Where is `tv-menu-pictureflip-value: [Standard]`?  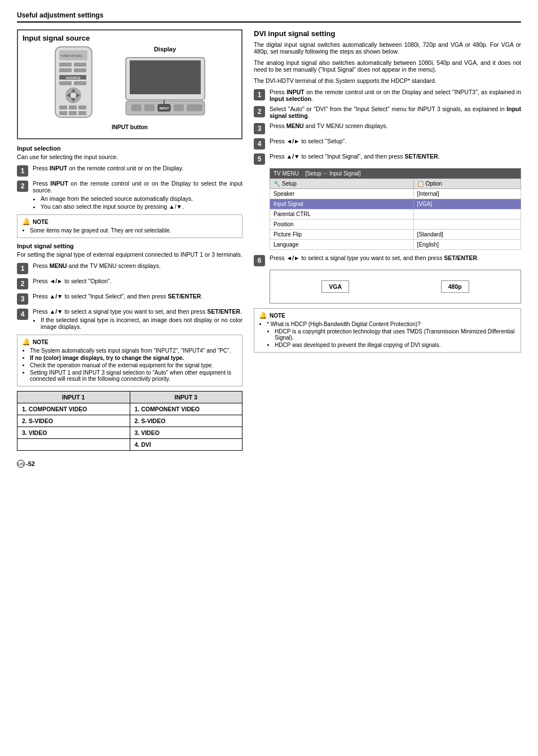
tv-menu-pictureflip-value: [Standard] is located at coordinates (467, 235).